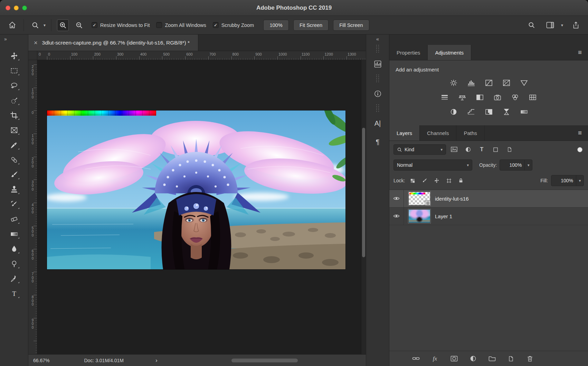  Describe the element at coordinates (14, 115) in the screenshot. I see `tool-crop` at that location.